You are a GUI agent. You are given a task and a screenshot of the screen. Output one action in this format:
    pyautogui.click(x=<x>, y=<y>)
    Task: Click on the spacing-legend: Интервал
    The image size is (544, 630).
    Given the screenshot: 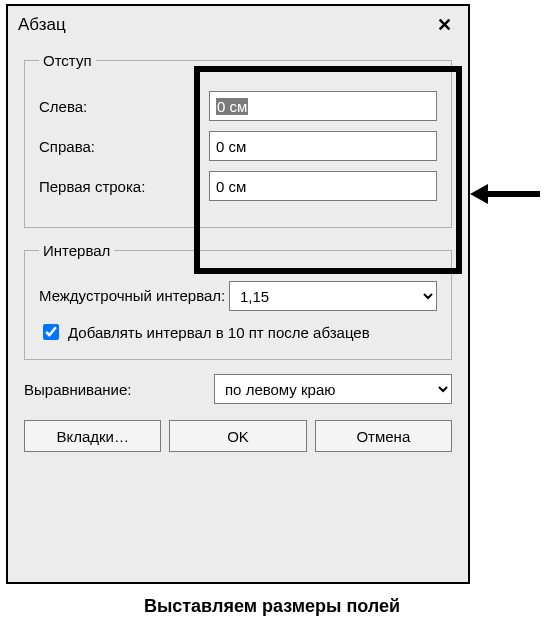 What is the action you would take?
    pyautogui.click(x=76, y=250)
    